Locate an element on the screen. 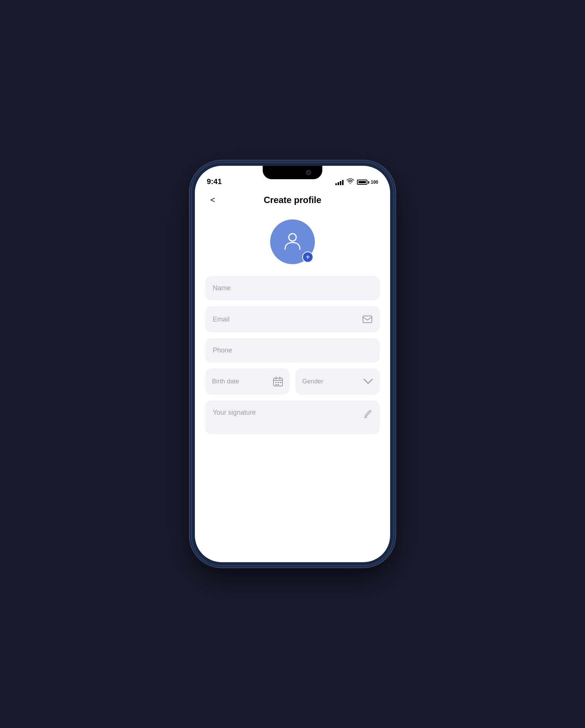  gender-field: Gender is located at coordinates (338, 382).